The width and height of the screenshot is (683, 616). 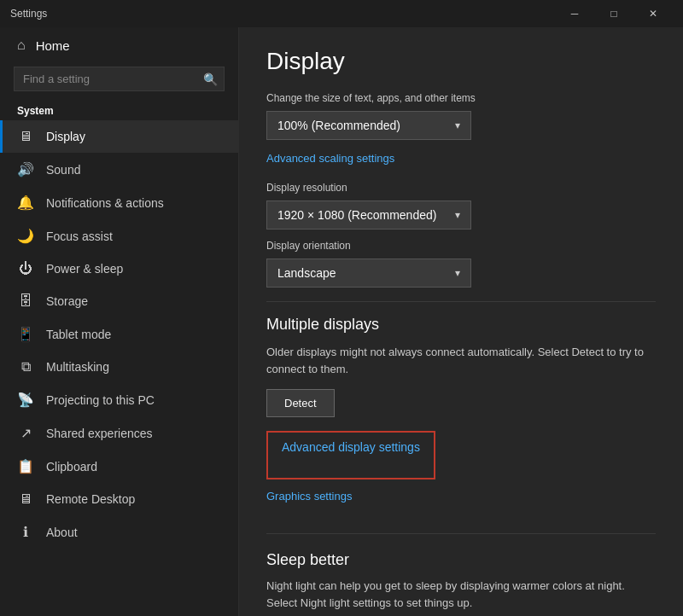 What do you see at coordinates (120, 499) in the screenshot?
I see `sidebar-item-remote: 🖥 Remote Desktop` at bounding box center [120, 499].